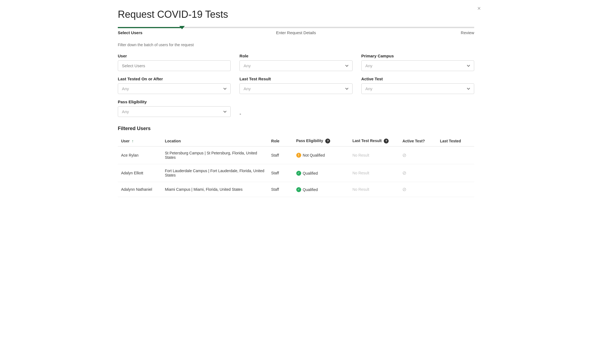 Image resolution: width=592 pixels, height=364 pixels. I want to click on step-select-users: Select Users, so click(177, 33).